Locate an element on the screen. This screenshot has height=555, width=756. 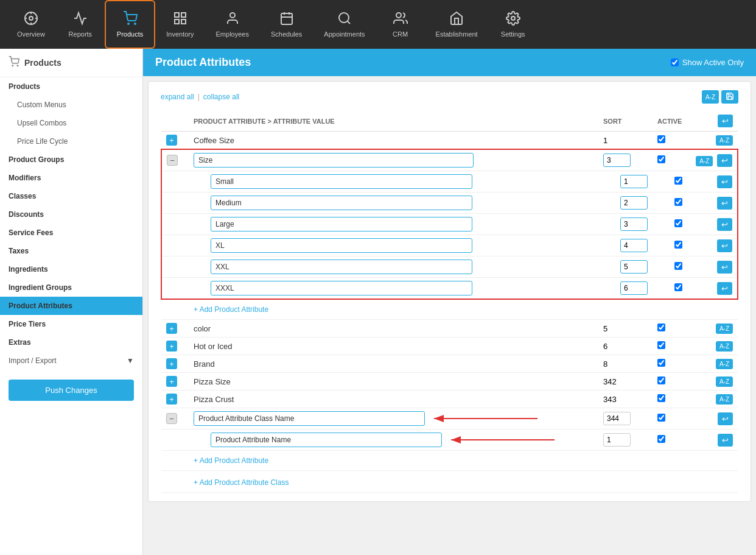
large-active-checkbox is located at coordinates (678, 223).